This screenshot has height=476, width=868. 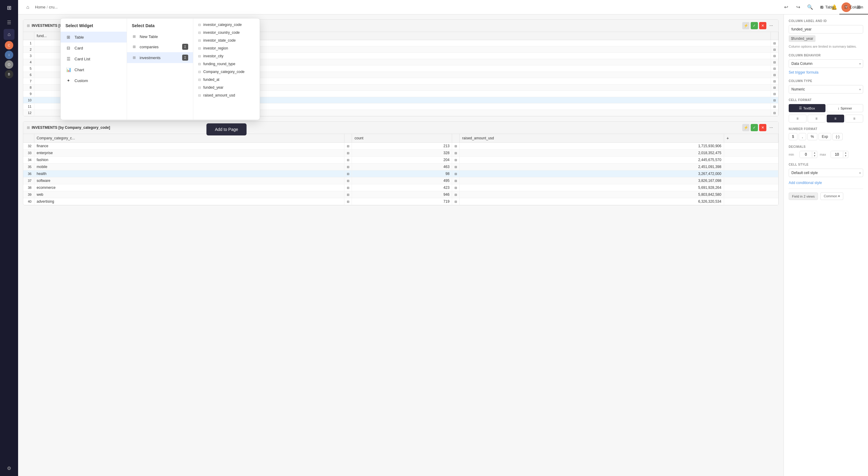 What do you see at coordinates (94, 81) in the screenshot?
I see `widget-option-custom: ✦ Custom` at bounding box center [94, 81].